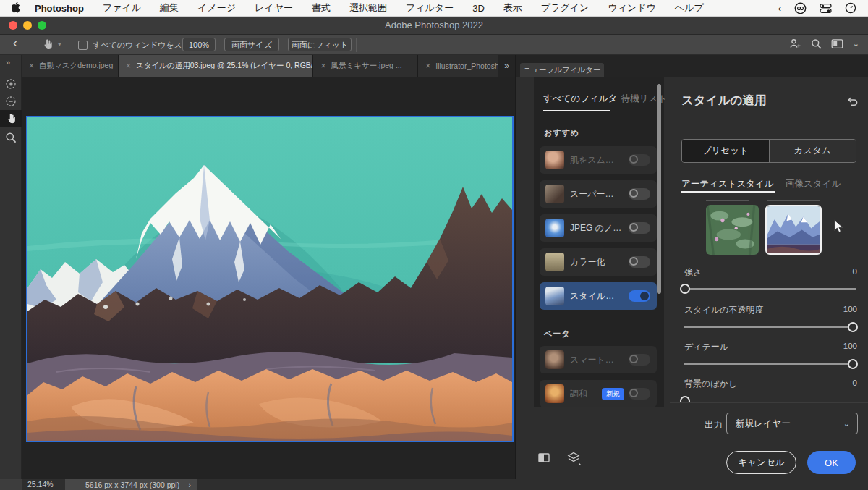 The width and height of the screenshot is (868, 490). I want to click on menu-3d: 3D, so click(479, 9).